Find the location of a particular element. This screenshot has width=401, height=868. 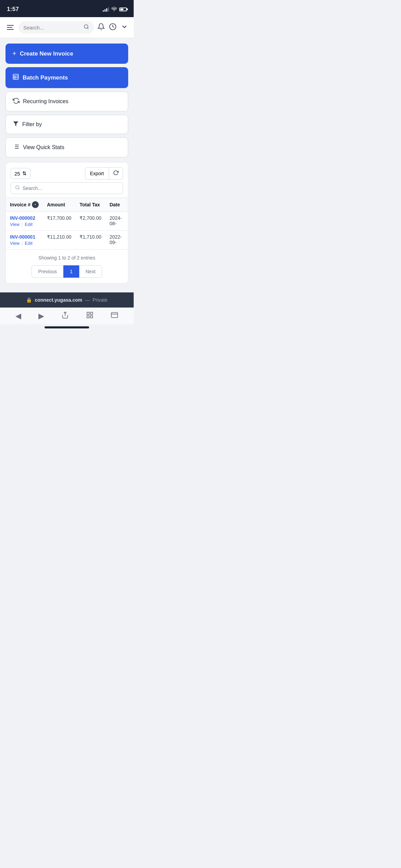

bell-icon is located at coordinates (101, 27).